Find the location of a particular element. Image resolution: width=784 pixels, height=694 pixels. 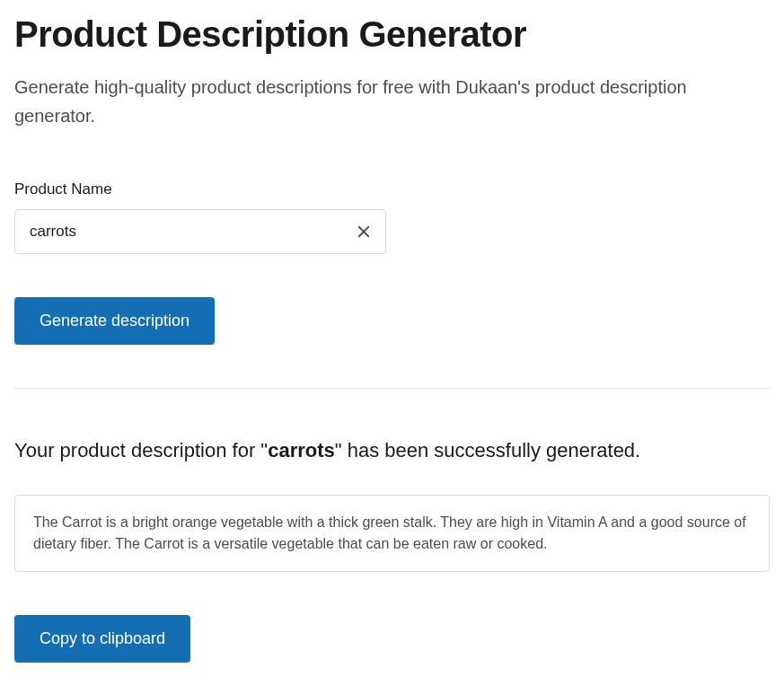

success-product-name: carrots is located at coordinates (302, 451).